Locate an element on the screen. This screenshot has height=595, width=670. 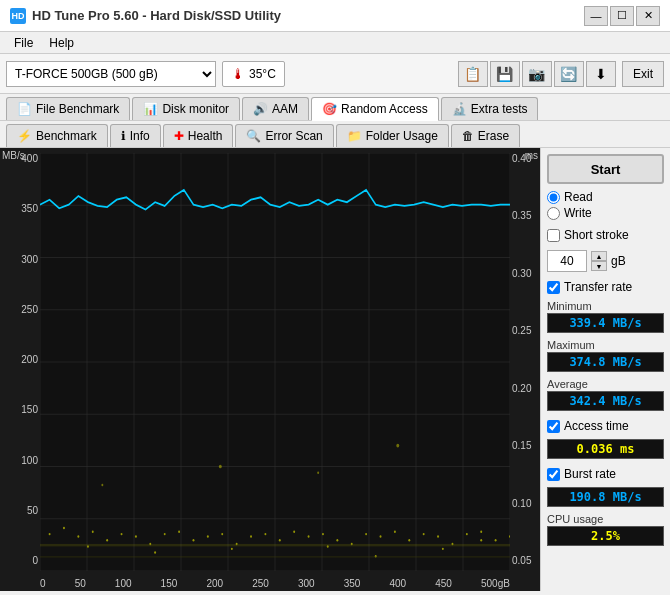
tab-disk-monitor-label: Disk monitor is located at coordinates (196, 109).